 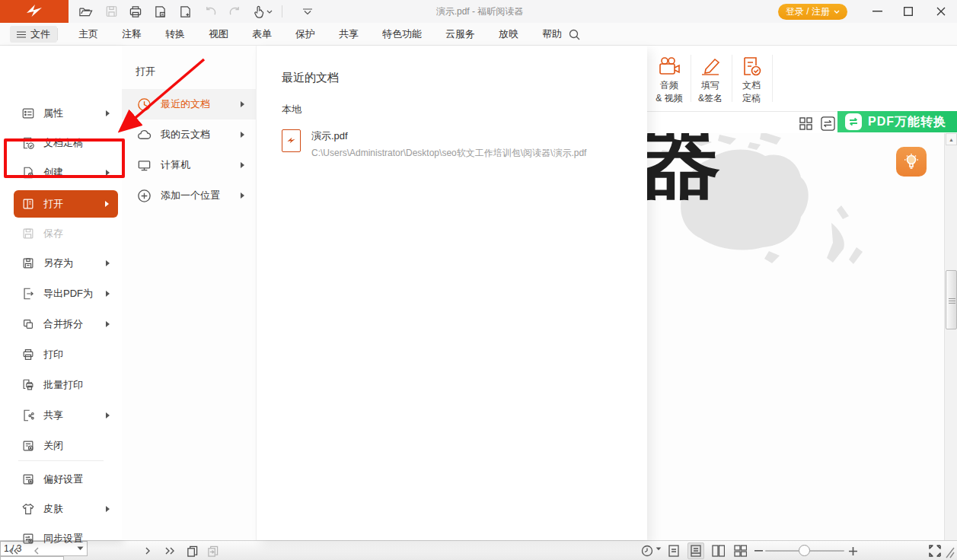 What do you see at coordinates (34, 11) in the screenshot?
I see `foxit-logo` at bounding box center [34, 11].